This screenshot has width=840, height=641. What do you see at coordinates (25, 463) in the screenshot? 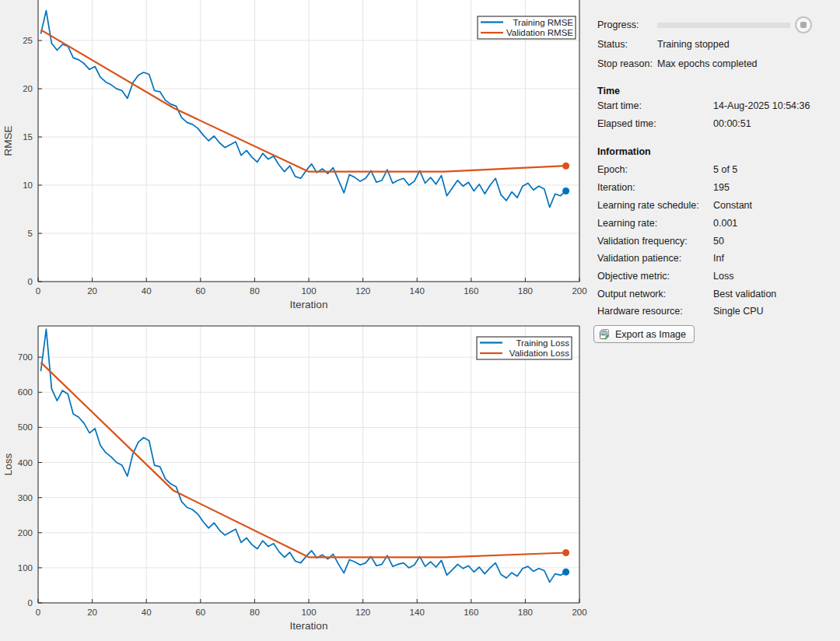
I see `y-tick-label: 400` at bounding box center [25, 463].